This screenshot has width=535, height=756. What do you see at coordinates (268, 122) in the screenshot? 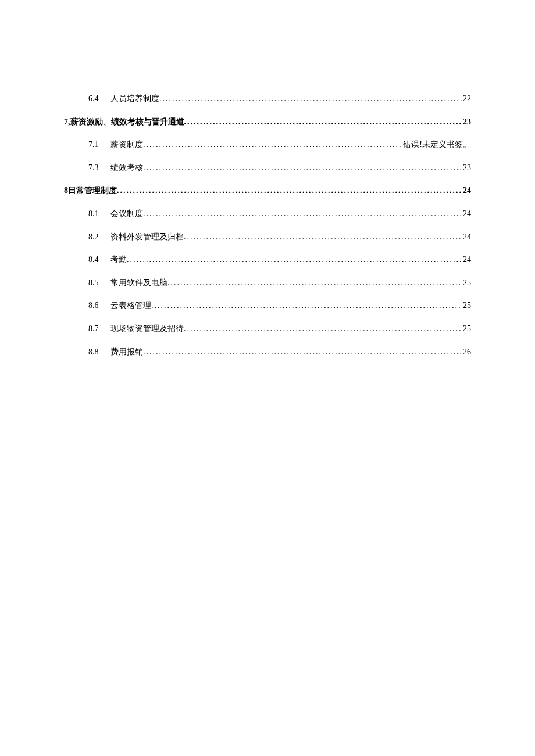
I see `toc-entry: 7, 薪资激励、绩效考核与晋升通道 23` at bounding box center [268, 122].